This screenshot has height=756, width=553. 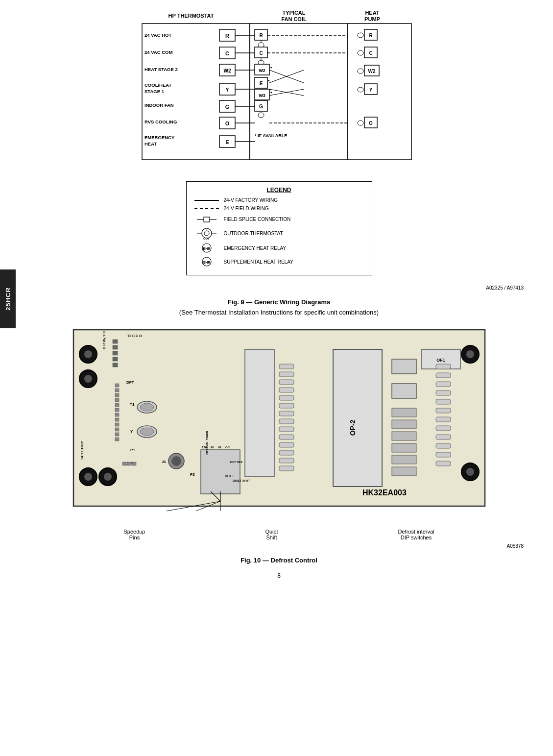 What do you see at coordinates (237, 462) in the screenshot?
I see `dft-off-label: DFT OFF` at bounding box center [237, 462].